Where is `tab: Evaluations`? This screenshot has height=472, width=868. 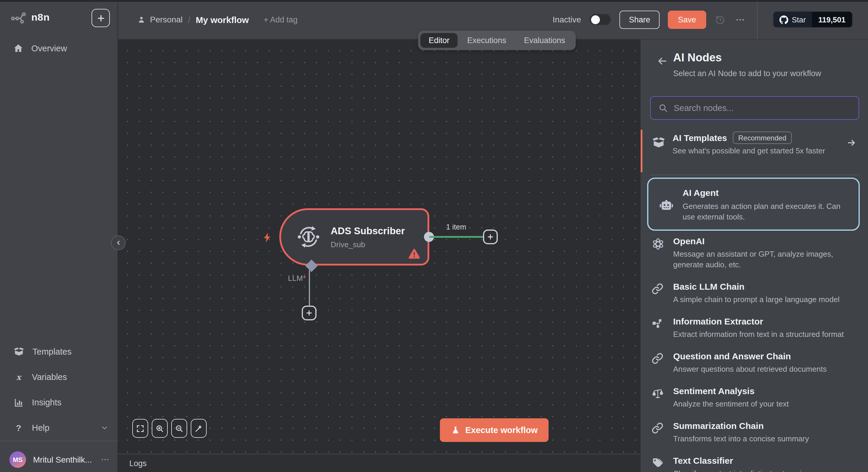
tab: Evaluations is located at coordinates (545, 40).